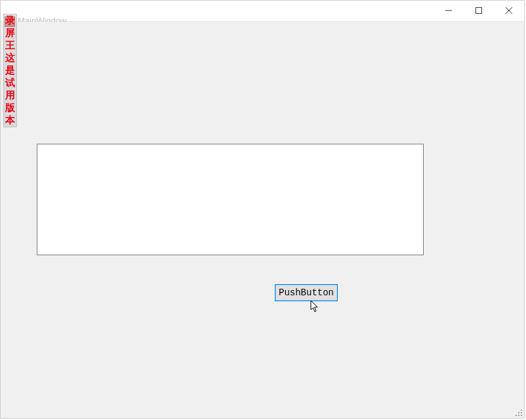 This screenshot has height=420, width=526. Describe the element at coordinates (306, 293) in the screenshot. I see `push-button: PushButton` at that location.